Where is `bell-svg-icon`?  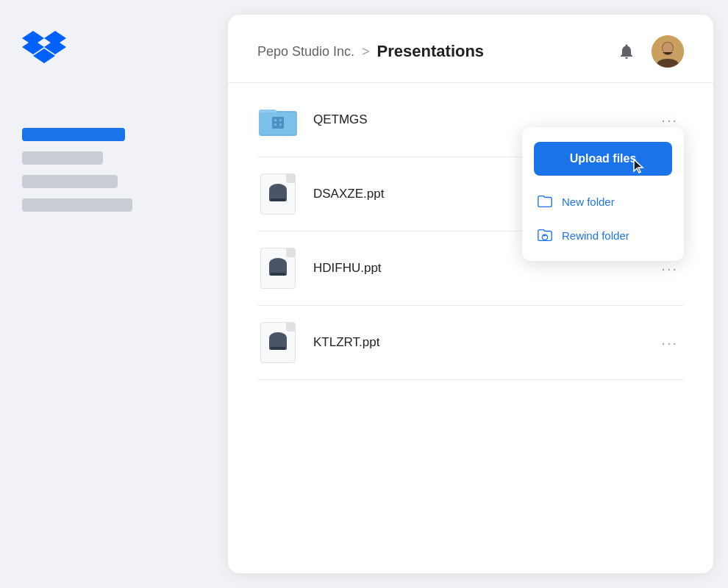
bell-svg-icon is located at coordinates (627, 51).